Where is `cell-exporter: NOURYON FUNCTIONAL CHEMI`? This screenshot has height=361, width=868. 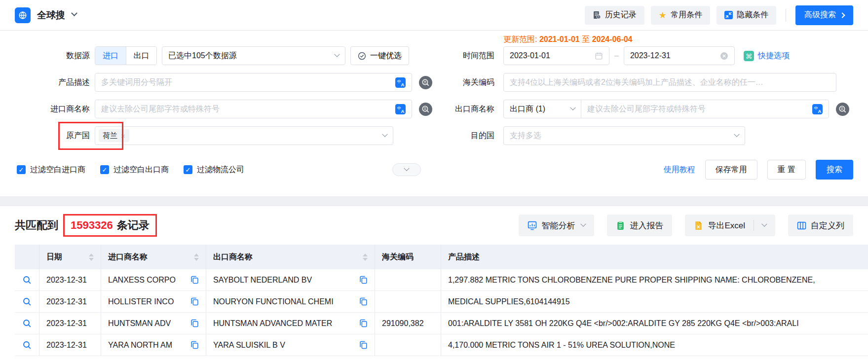 cell-exporter: NOURYON FUNCTIONAL CHEMI is located at coordinates (291, 302).